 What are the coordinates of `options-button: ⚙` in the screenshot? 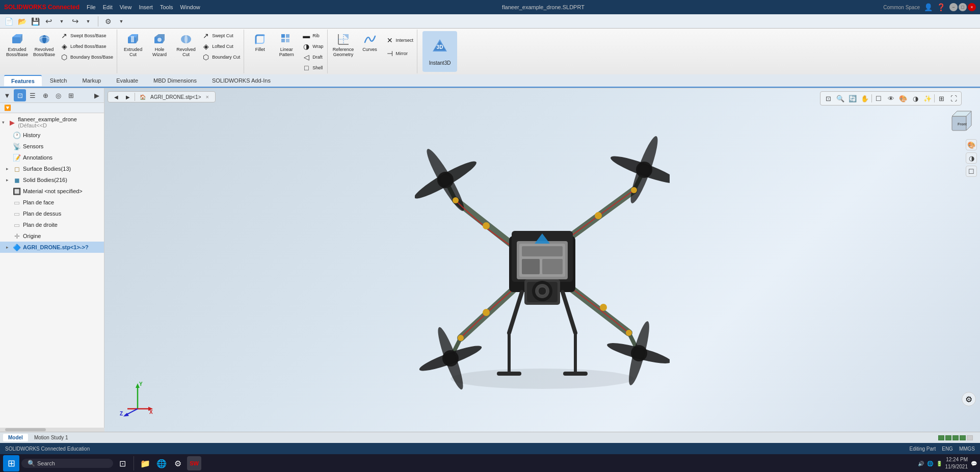 It's located at (108, 21).